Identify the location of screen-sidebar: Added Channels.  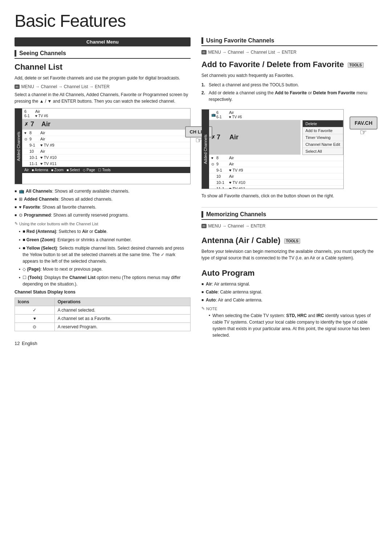
(19, 146).